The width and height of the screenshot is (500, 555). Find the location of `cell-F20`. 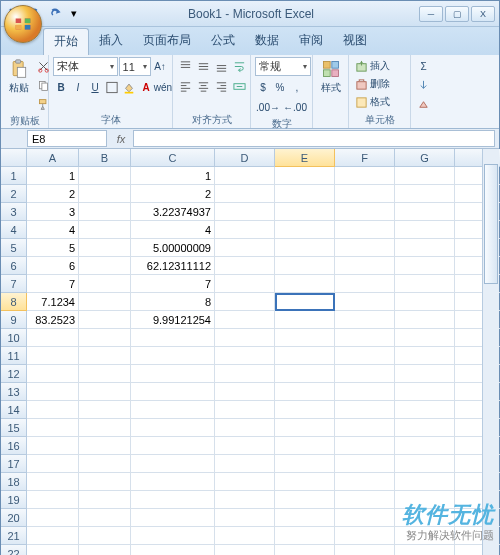

cell-F20 is located at coordinates (365, 518).